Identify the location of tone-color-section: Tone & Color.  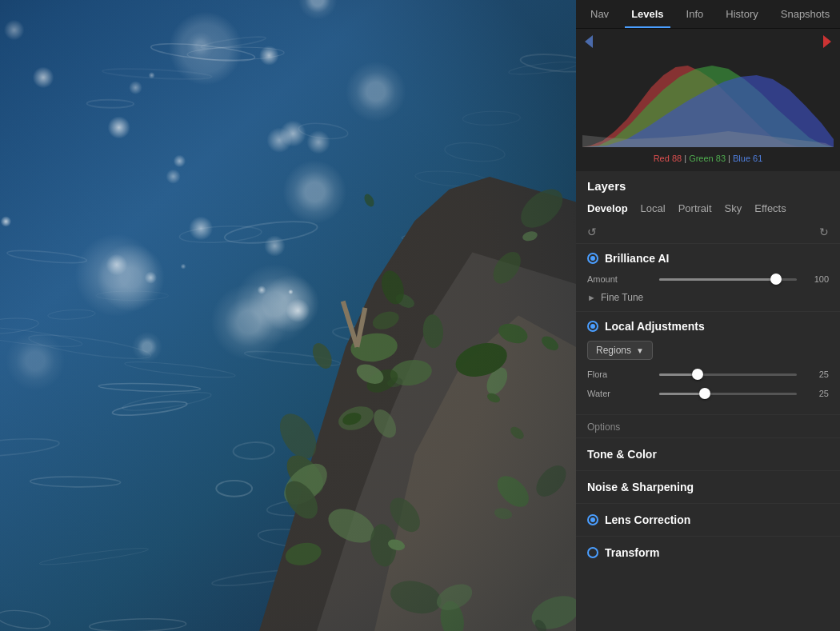
(708, 454).